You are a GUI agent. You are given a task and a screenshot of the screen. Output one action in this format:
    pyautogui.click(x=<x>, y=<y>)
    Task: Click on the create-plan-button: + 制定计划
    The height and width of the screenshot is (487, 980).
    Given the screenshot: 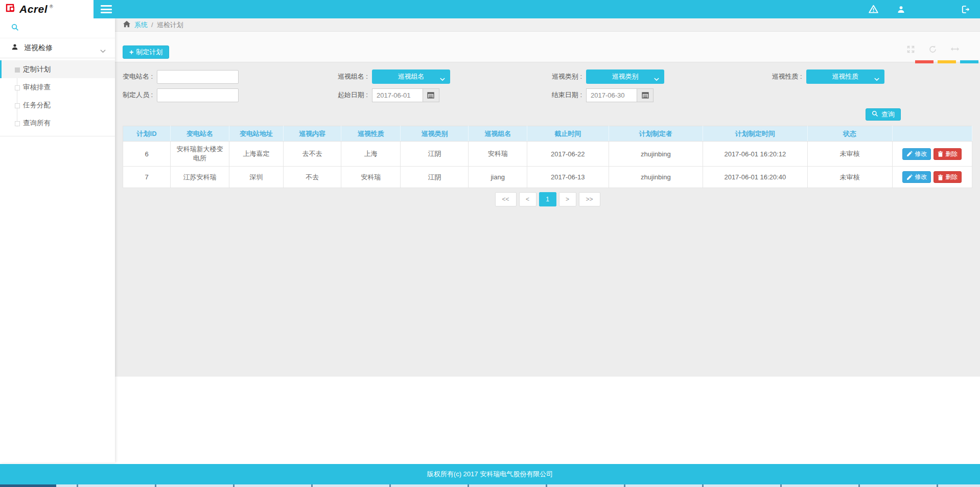 What is the action you would take?
    pyautogui.click(x=146, y=52)
    